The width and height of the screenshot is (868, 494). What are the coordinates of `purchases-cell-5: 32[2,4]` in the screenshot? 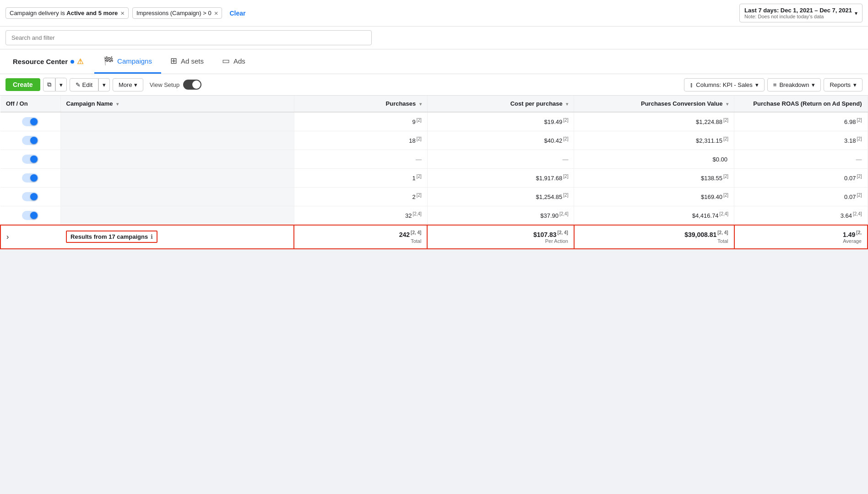 It's located at (361, 216).